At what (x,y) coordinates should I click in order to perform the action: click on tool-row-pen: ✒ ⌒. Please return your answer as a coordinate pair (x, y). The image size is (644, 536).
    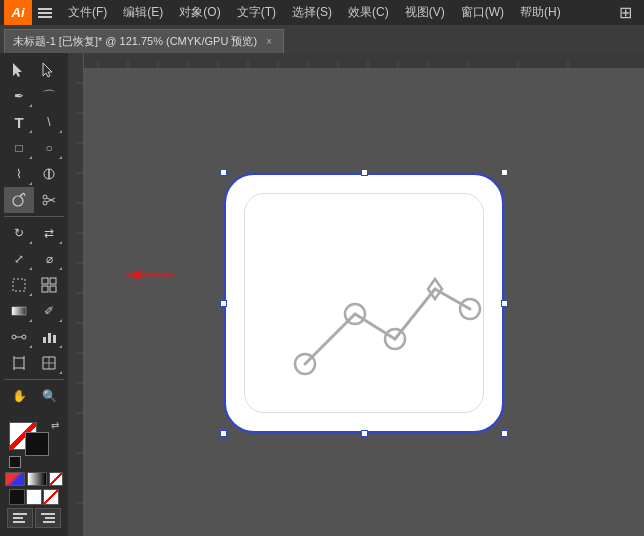
    Looking at the image, I should click on (34, 96).